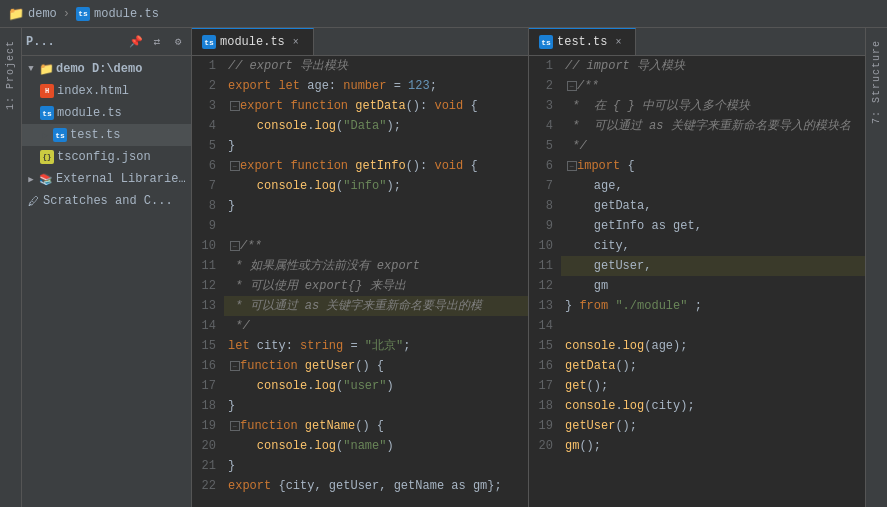  I want to click on code-token: age,, so click(608, 186).